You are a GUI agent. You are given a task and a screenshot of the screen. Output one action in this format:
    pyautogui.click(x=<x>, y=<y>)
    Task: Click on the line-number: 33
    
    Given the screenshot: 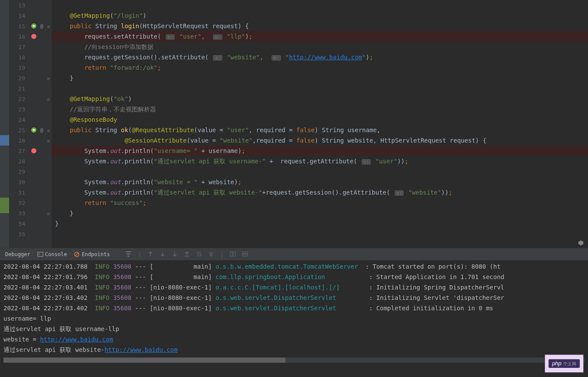 What is the action you would take?
    pyautogui.click(x=19, y=213)
    